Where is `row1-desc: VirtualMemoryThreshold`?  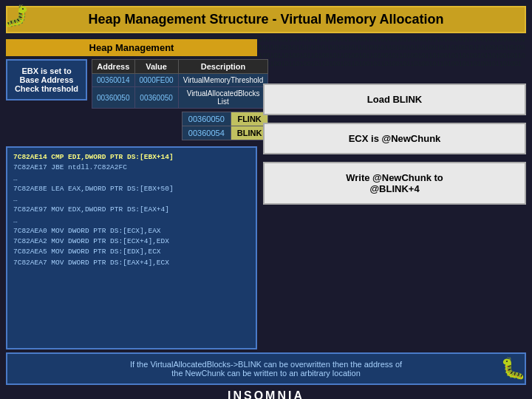
row1-desc: VirtualMemoryThreshold is located at coordinates (223, 81).